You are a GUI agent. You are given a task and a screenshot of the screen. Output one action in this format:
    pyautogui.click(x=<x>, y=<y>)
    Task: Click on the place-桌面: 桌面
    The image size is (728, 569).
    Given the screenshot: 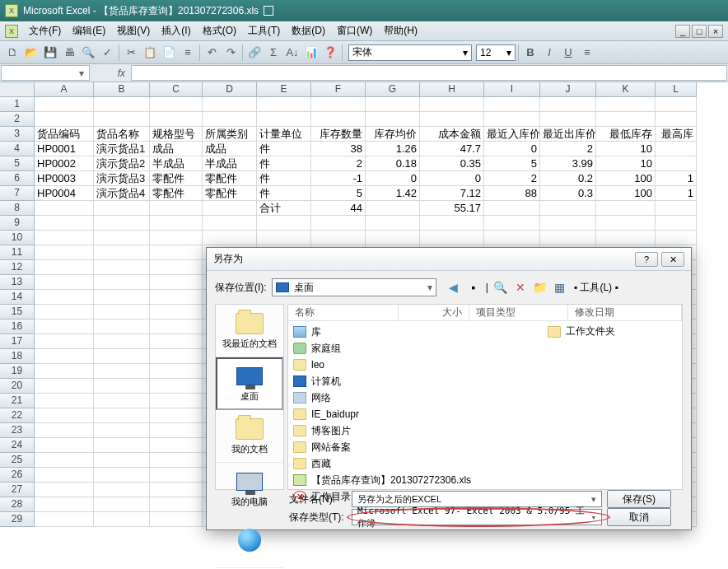 What is the action you would take?
    pyautogui.click(x=250, y=384)
    